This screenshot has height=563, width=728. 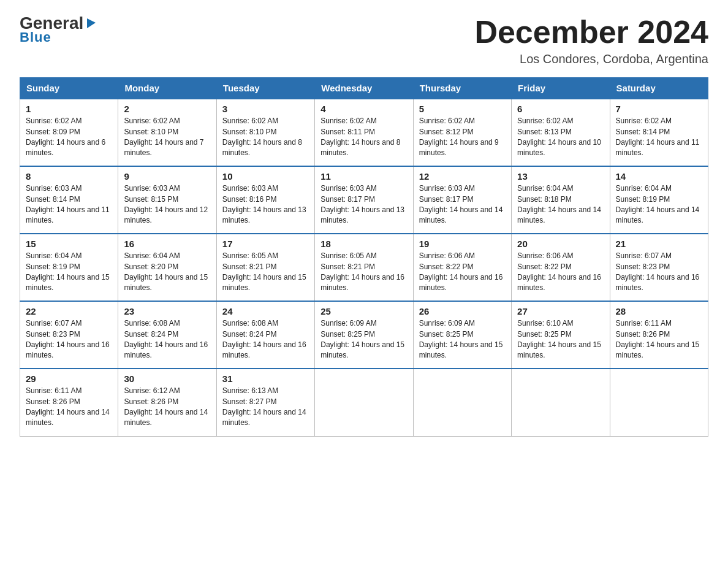 What do you see at coordinates (560, 272) in the screenshot?
I see `day-info: Sunrise: 6:06 AMSunset: 8:22 PMDaylight:…` at bounding box center [560, 272].